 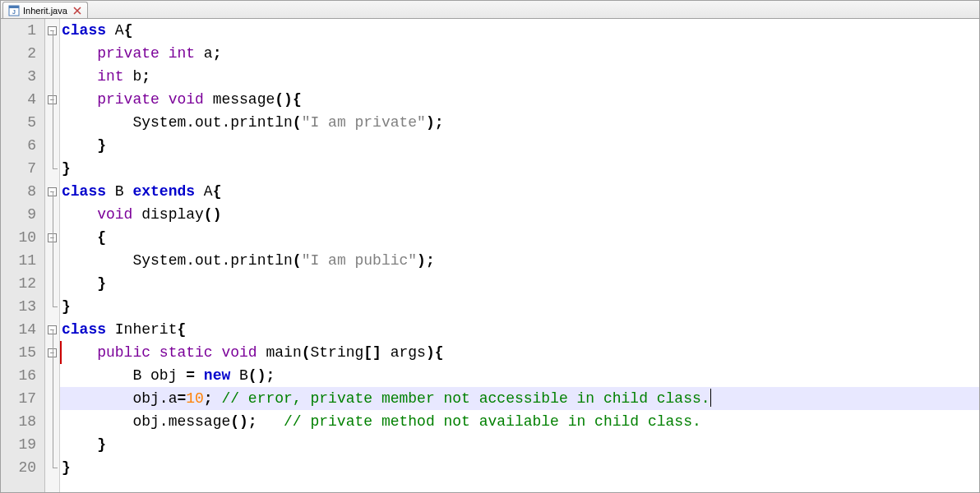 What do you see at coordinates (45, 11) in the screenshot?
I see `tab-filename: Inherit.java` at bounding box center [45, 11].